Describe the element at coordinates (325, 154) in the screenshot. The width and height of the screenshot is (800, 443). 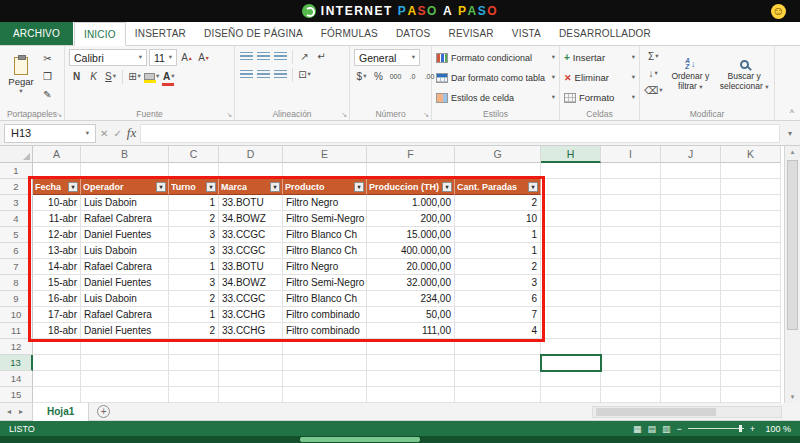
I see `column-header-e: E` at that location.